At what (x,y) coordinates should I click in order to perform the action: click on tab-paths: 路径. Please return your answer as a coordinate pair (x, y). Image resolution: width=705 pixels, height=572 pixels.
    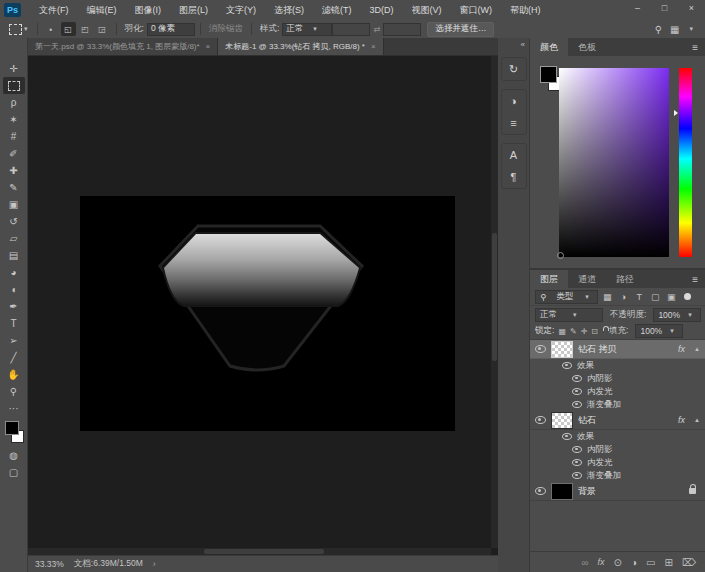
    Looking at the image, I should click on (625, 279).